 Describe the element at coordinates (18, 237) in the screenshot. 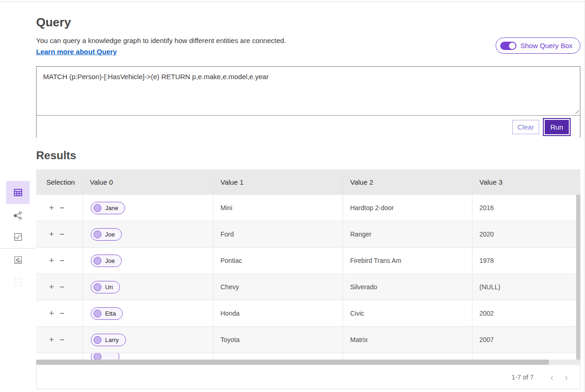

I see `sidebar-item-map-view` at that location.